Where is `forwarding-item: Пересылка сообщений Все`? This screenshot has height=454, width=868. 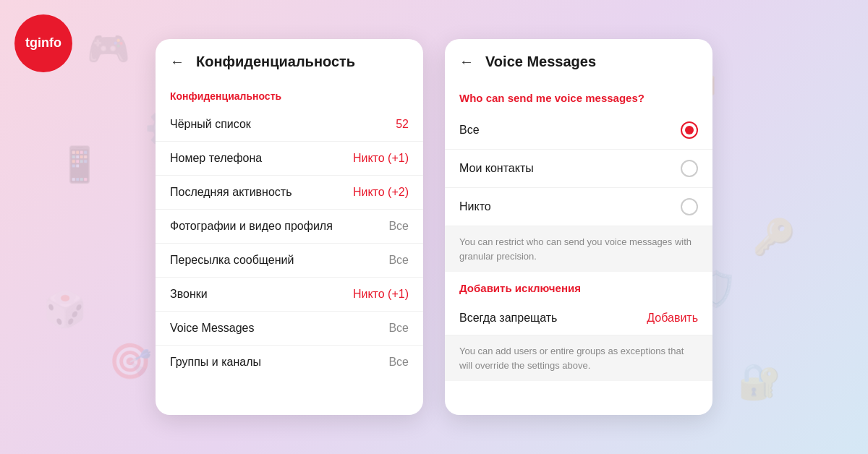 forwarding-item: Пересылка сообщений Все is located at coordinates (289, 260).